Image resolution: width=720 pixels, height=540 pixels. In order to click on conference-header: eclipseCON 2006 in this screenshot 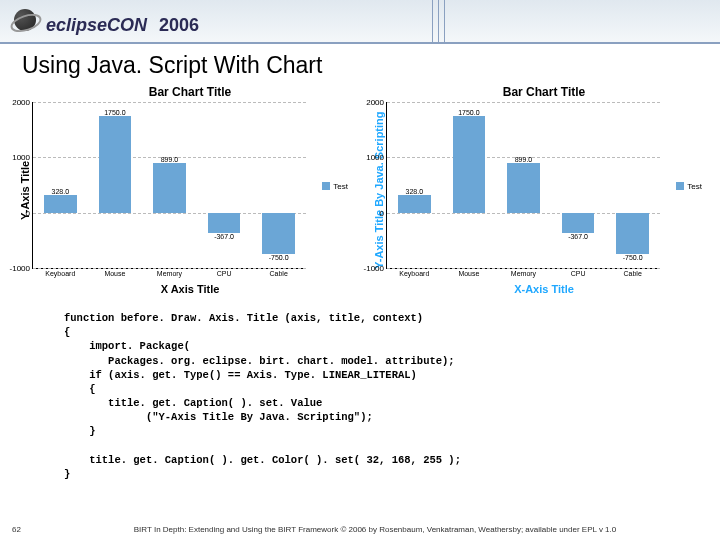, I will do `click(360, 22)`.